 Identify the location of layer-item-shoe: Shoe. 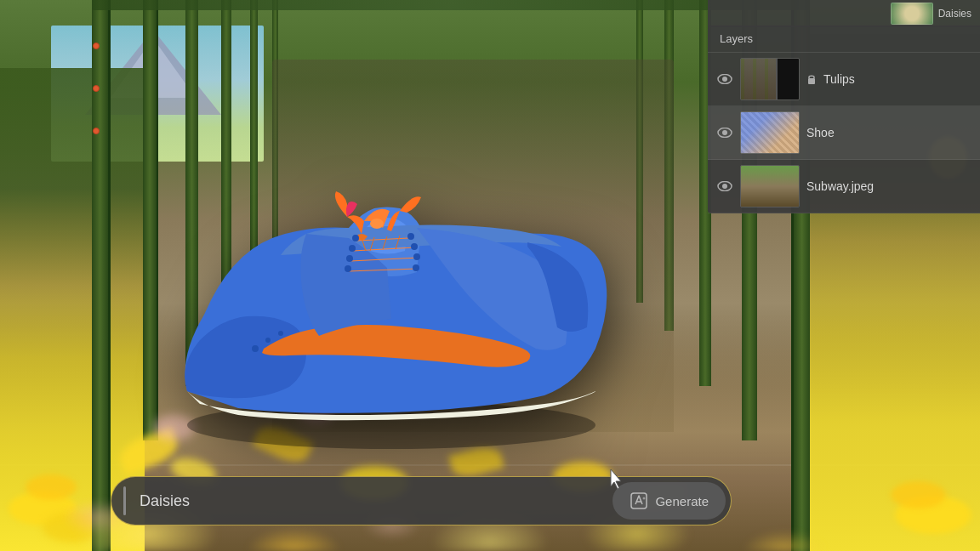
(844, 133).